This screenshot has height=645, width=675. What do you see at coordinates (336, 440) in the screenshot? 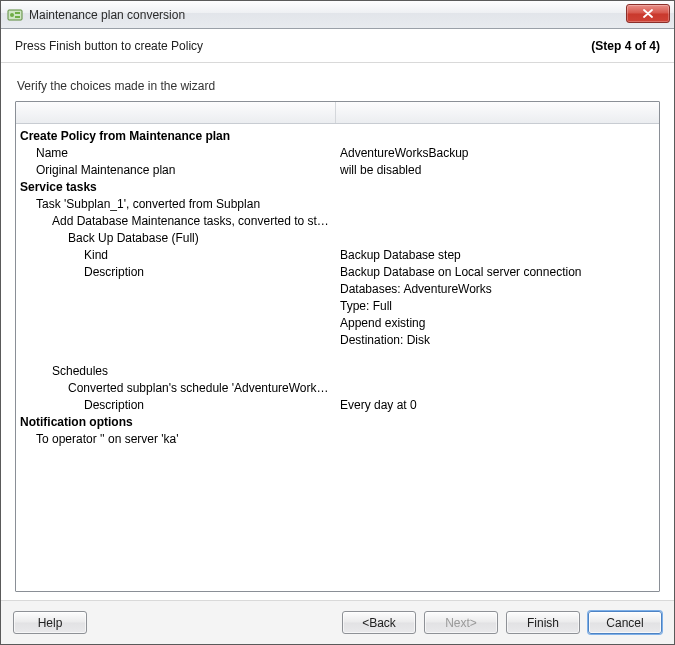
I see `summary-row: To operator '' on server 'ka'` at bounding box center [336, 440].